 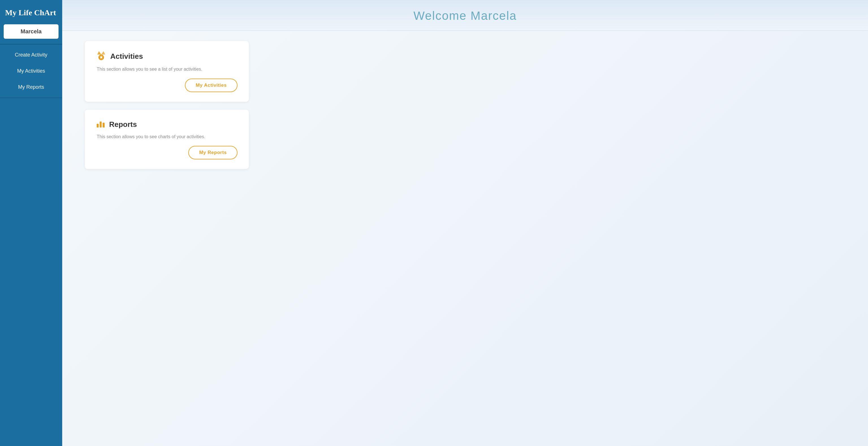 I want to click on activities-card-description: This section allows you to see a list of…, so click(x=167, y=69).